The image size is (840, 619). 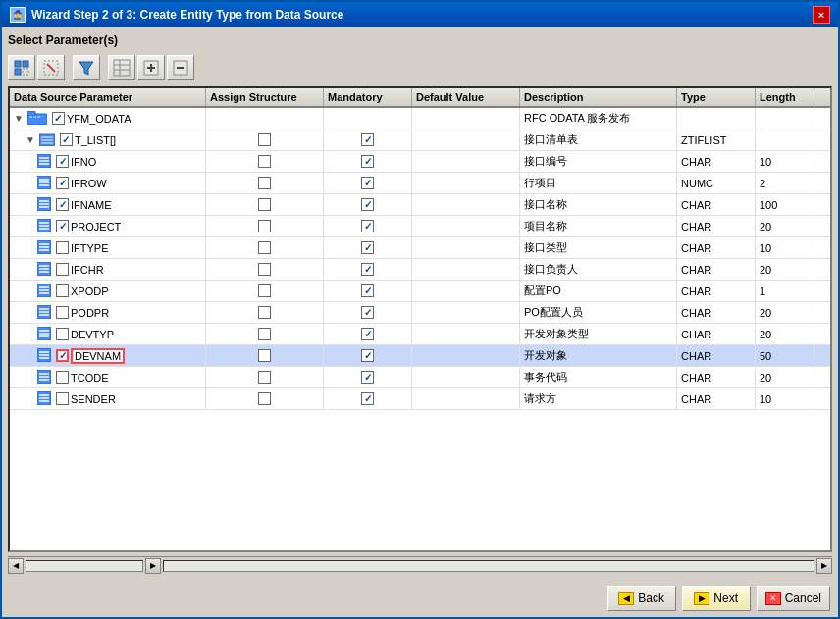 I want to click on toolbar-select-all, so click(x=22, y=68).